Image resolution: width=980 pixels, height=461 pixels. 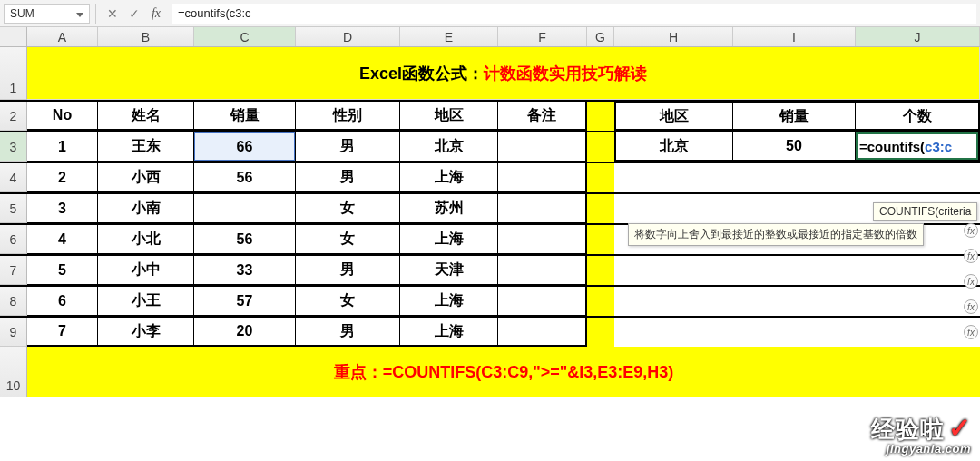 What do you see at coordinates (673, 147) in the screenshot?
I see `cell-H3: 北京` at bounding box center [673, 147].